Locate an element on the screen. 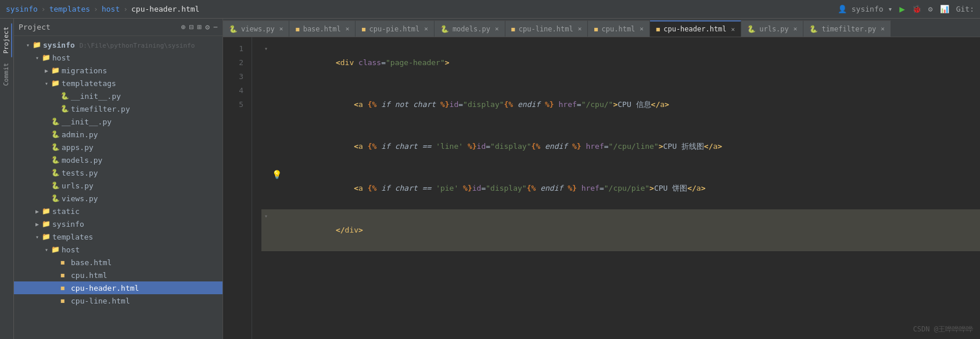  title-bar-right: 👤 sysinfo ▾ ▶ 🐞 ⚙ 📊 Git: is located at coordinates (906, 9).